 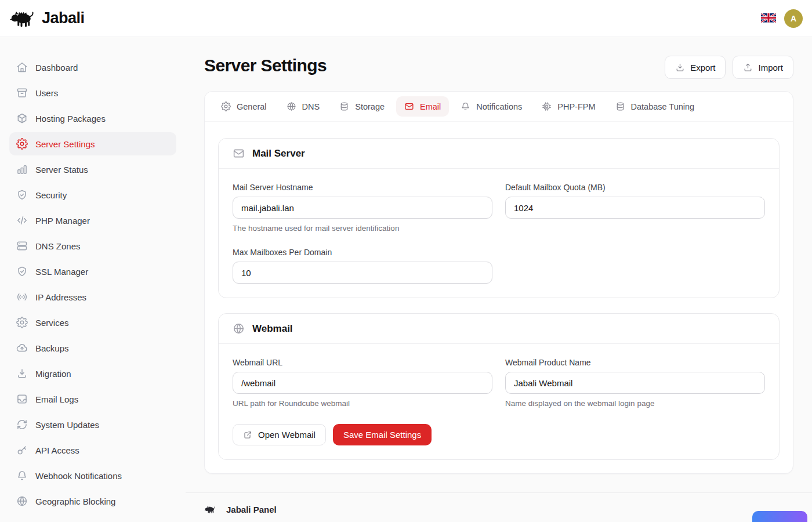 What do you see at coordinates (67, 425) in the screenshot?
I see `sidebar-item-label: System Updates` at bounding box center [67, 425].